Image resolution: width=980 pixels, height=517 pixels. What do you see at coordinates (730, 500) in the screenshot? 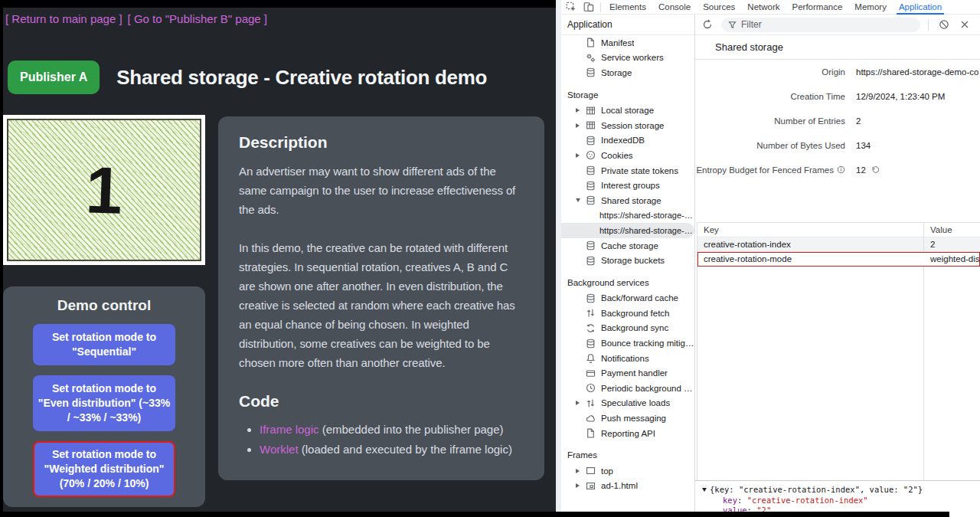
I see `property-name: key` at bounding box center [730, 500].